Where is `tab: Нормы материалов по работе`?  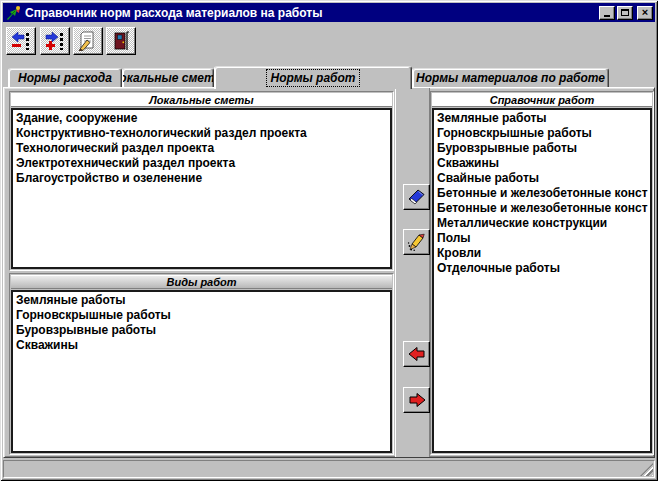 tab: Нормы материалов по работе is located at coordinates (510, 78).